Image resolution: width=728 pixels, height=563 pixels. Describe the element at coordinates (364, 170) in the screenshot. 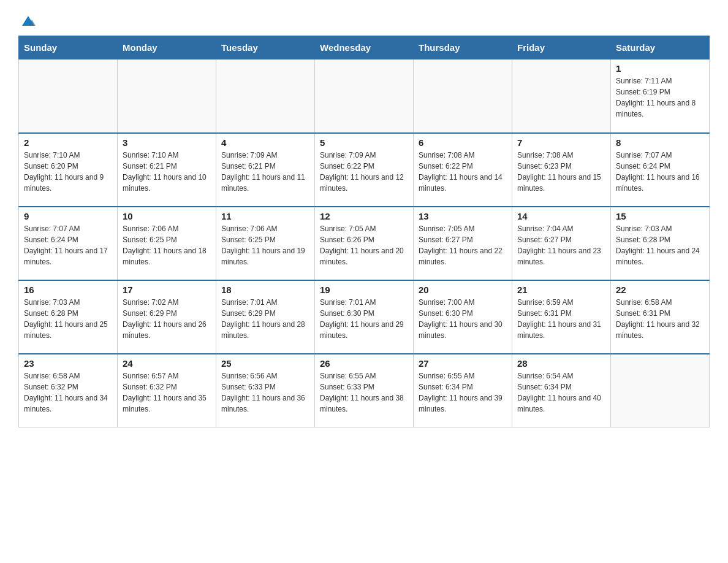

I see `calendar-cell: 5Sunrise: 7:09 AMSunset: 6:22 PMDaylight…` at that location.